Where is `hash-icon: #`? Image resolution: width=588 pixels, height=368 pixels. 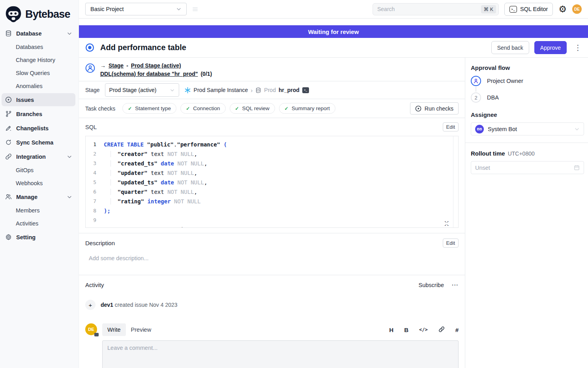
hash-icon: # is located at coordinates (457, 330).